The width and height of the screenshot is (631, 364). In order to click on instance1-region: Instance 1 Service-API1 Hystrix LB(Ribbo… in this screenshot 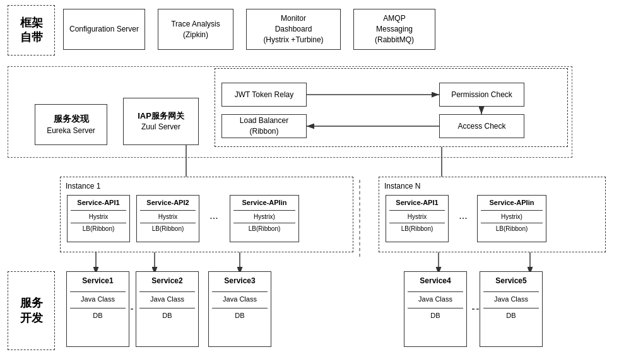, I will do `click(207, 214)`.